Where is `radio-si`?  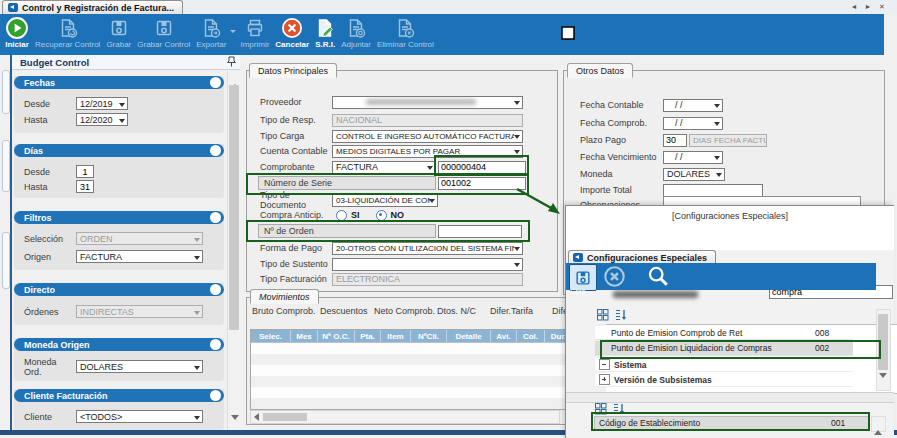
radio-si is located at coordinates (342, 216).